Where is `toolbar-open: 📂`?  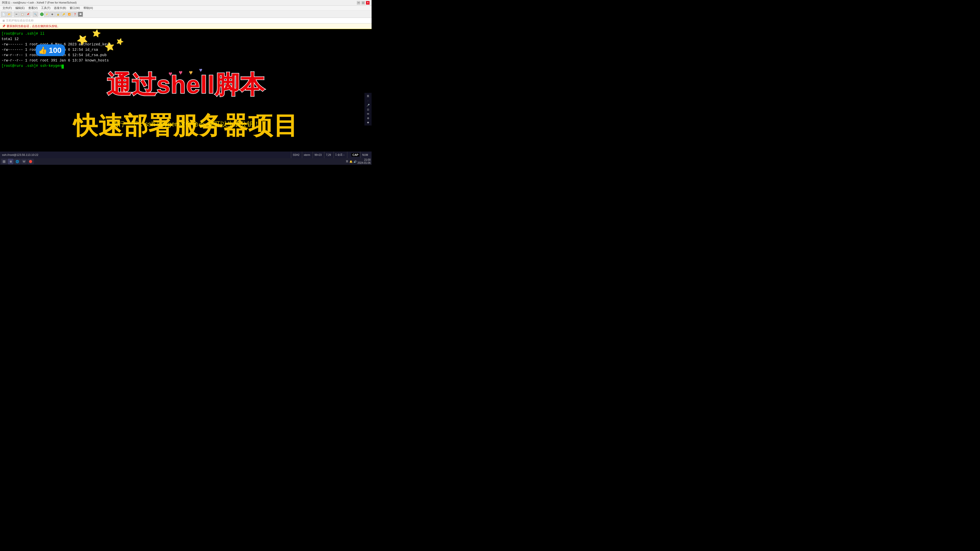 toolbar-open: 📂 is located at coordinates (9, 14).